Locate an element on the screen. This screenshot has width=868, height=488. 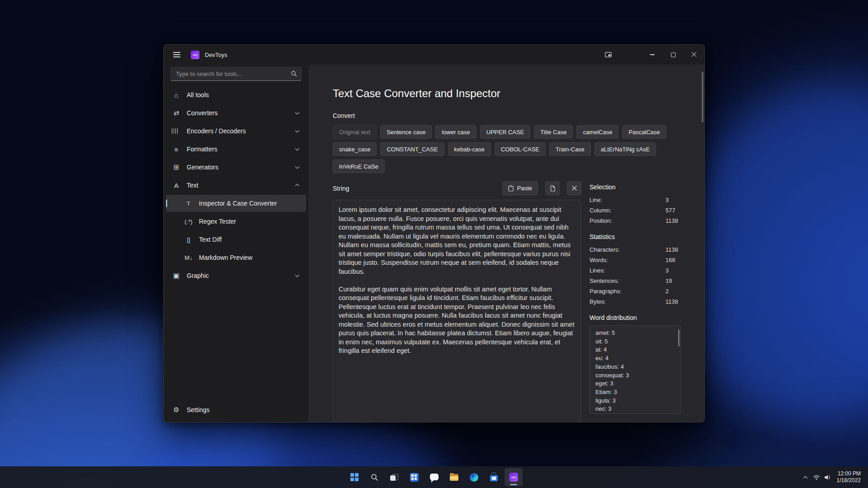
statistics-title: Statistics is located at coordinates (635, 237).